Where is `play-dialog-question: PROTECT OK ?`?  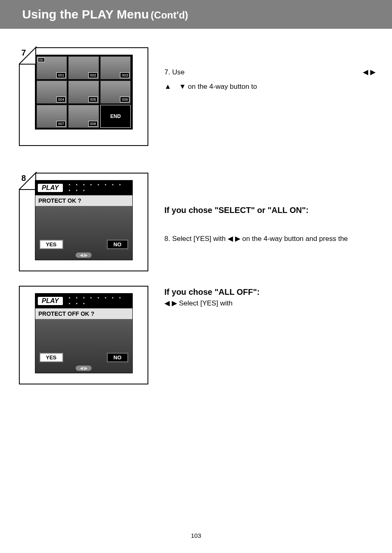
play-dialog-question: PROTECT OK ? is located at coordinates (84, 201).